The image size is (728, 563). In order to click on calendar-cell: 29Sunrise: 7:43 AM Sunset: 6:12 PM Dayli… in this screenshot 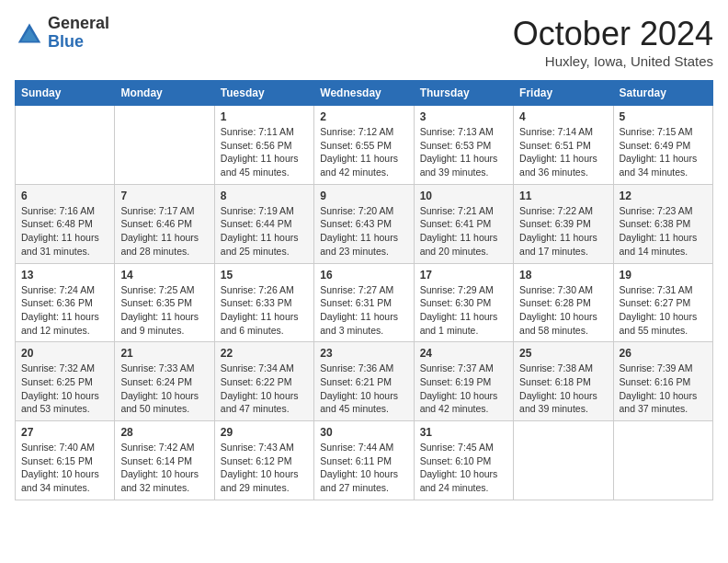, I will do `click(264, 461)`.